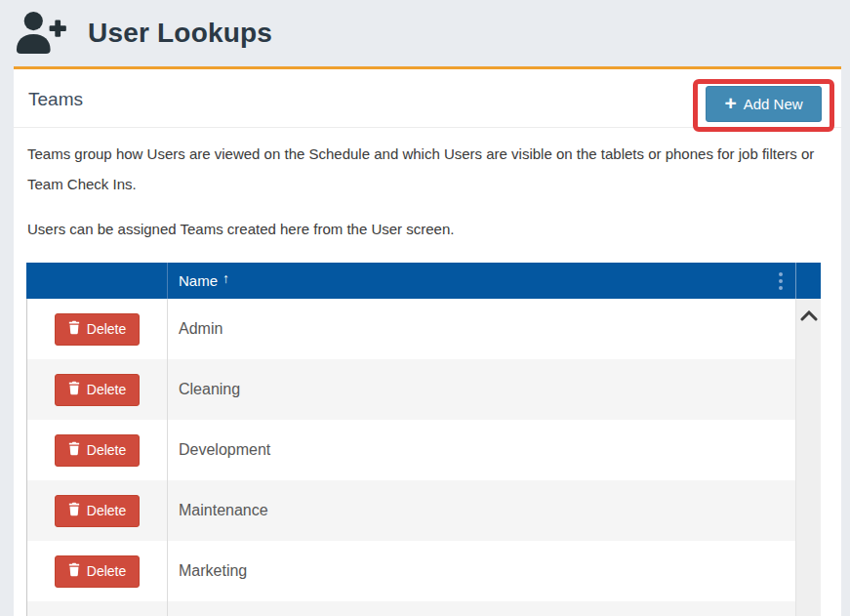  Describe the element at coordinates (494, 609) in the screenshot. I see `team-name-cell: Plumbing` at that location.